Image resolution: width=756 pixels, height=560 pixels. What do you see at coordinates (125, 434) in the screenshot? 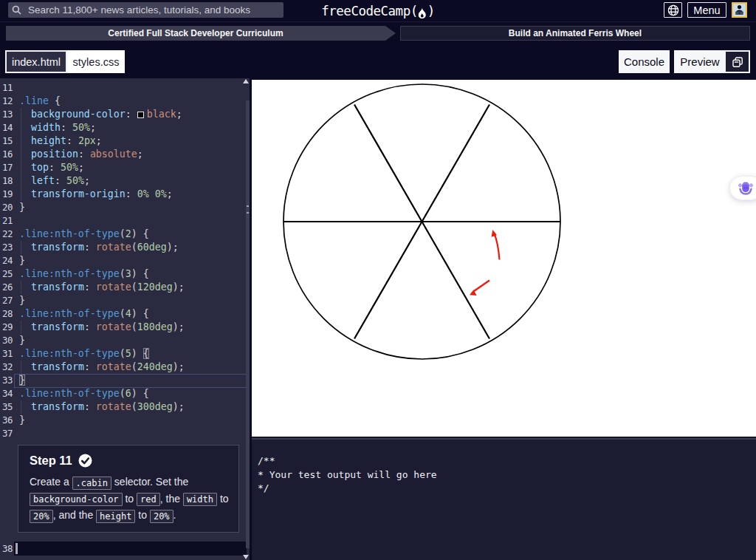
I see `code-line-37: 37` at bounding box center [125, 434].